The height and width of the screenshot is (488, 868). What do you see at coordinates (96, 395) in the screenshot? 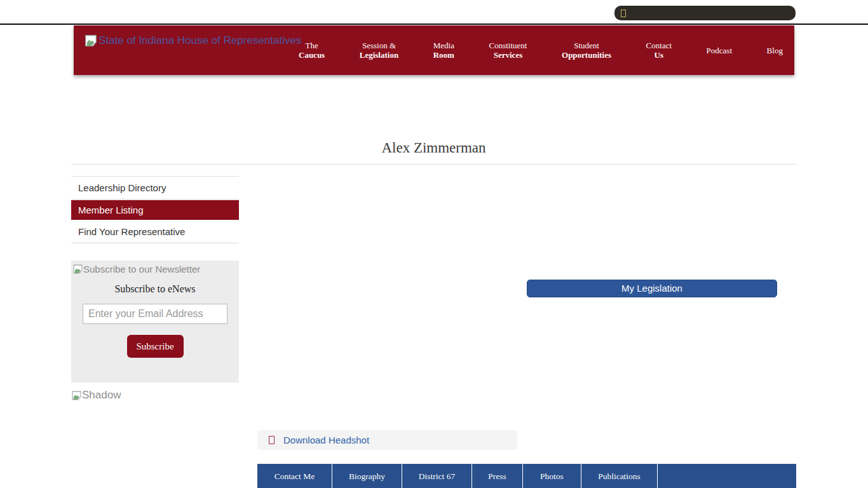
I see `shadow-broken-image: Shadow` at bounding box center [96, 395].